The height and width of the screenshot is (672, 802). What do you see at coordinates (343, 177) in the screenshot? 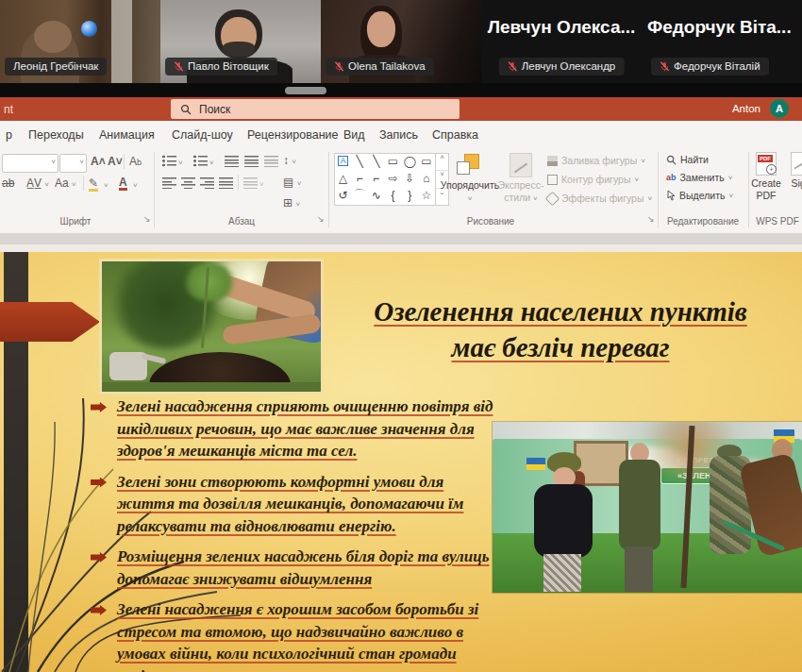
I see `triangle-shape-icon: △` at bounding box center [343, 177].